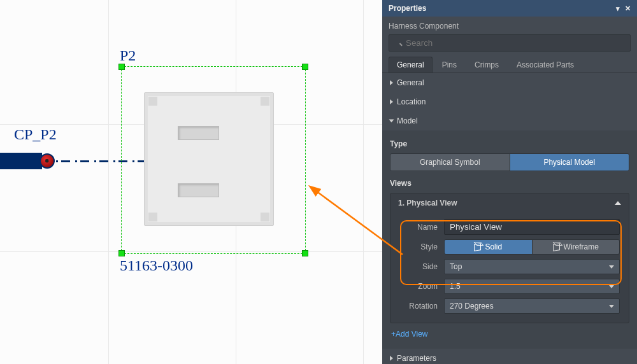  I want to click on style-segmented: Solid Wireframe, so click(532, 247).